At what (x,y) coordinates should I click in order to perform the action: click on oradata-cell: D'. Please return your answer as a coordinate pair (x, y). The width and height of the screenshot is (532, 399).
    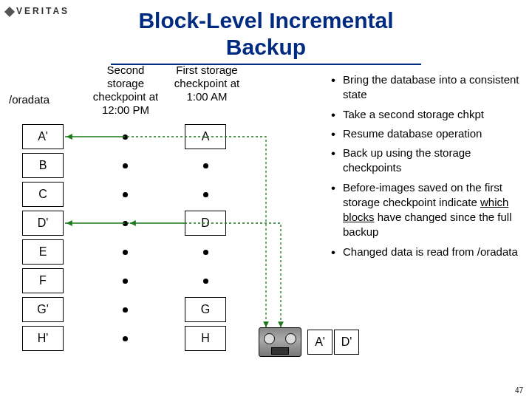
    Looking at the image, I should click on (43, 223).